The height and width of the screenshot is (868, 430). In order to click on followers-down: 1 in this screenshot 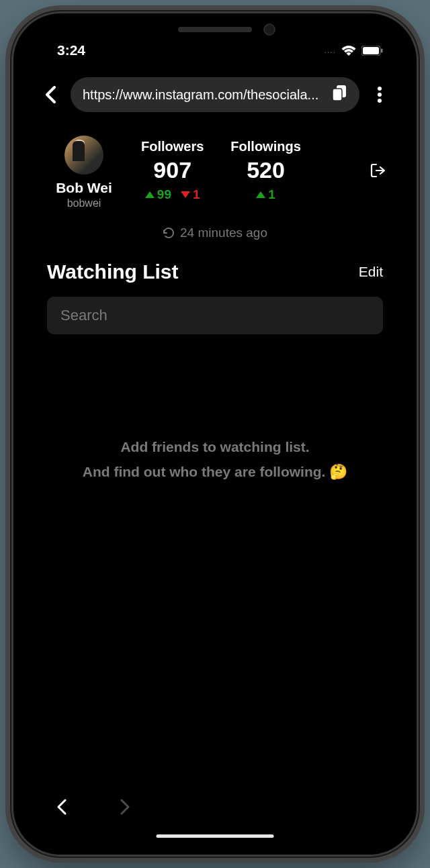, I will do `click(191, 195)`.